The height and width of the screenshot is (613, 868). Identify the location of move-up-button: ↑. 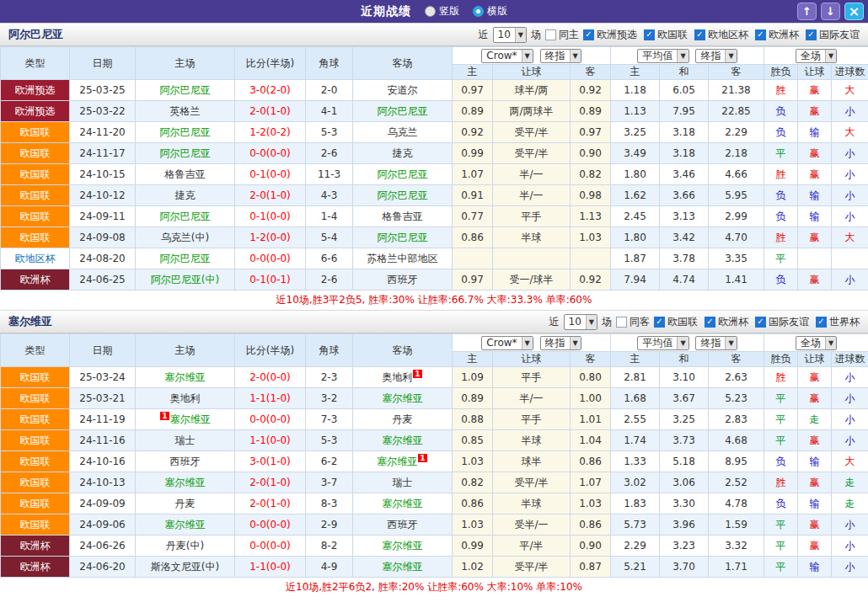
(807, 12).